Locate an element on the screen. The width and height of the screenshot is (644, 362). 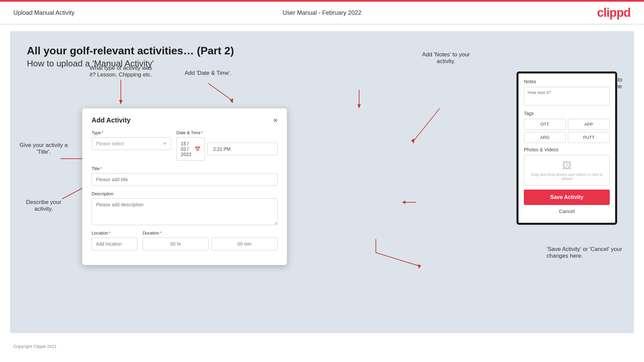
annotation-what-type: What type of activity was it? Lesson, Ch… is located at coordinates (121, 71).